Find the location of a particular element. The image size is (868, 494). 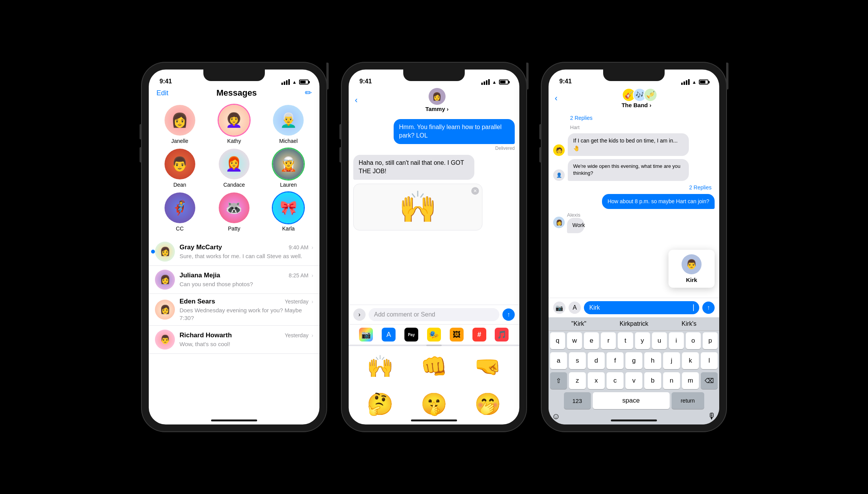

power-btn is located at coordinates (328, 76).